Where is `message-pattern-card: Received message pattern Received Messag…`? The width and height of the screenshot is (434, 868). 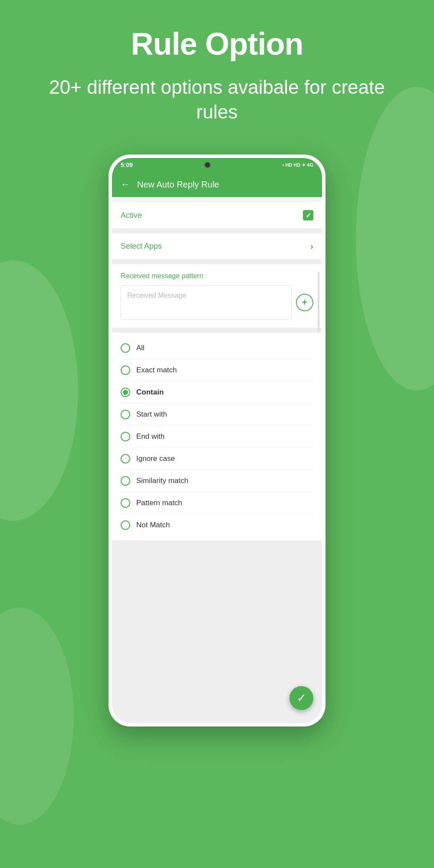 message-pattern-card: Received message pattern Received Messag… is located at coordinates (217, 296).